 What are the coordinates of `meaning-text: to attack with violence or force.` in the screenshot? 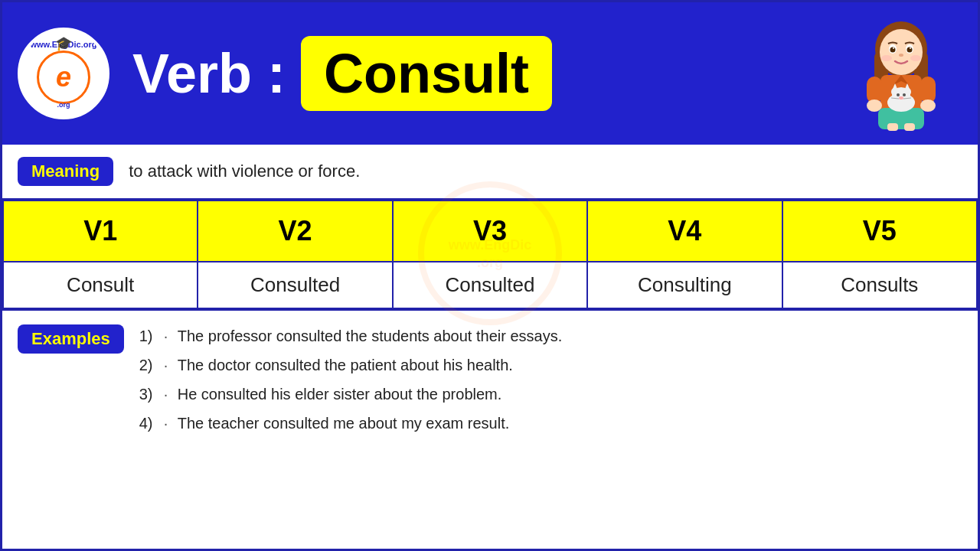 It's located at (244, 171).